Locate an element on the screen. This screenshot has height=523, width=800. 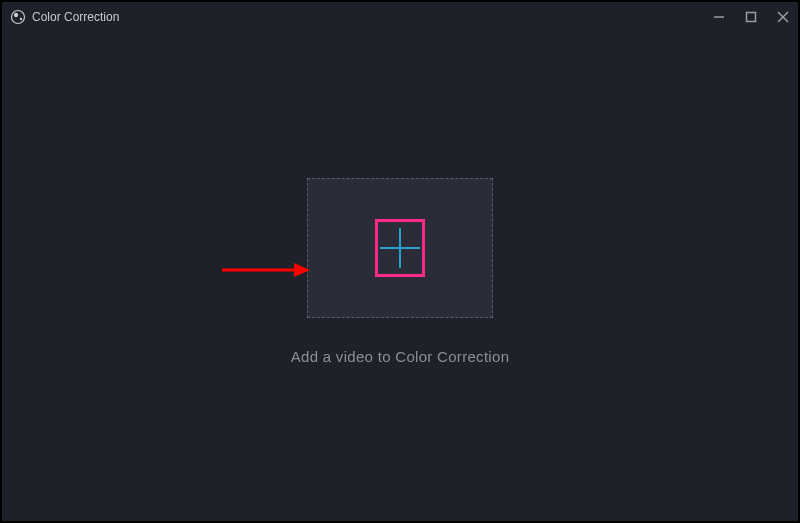
titlebar: Color Correction is located at coordinates (400, 17).